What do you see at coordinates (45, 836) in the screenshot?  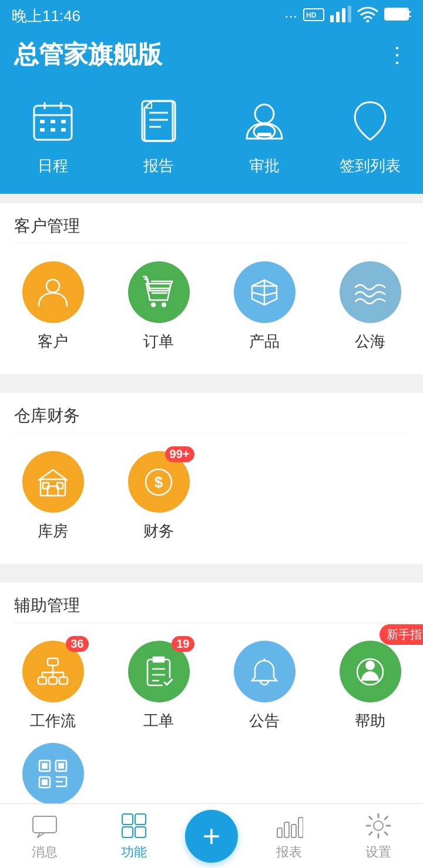 I see `nav-message: 消息` at bounding box center [45, 836].